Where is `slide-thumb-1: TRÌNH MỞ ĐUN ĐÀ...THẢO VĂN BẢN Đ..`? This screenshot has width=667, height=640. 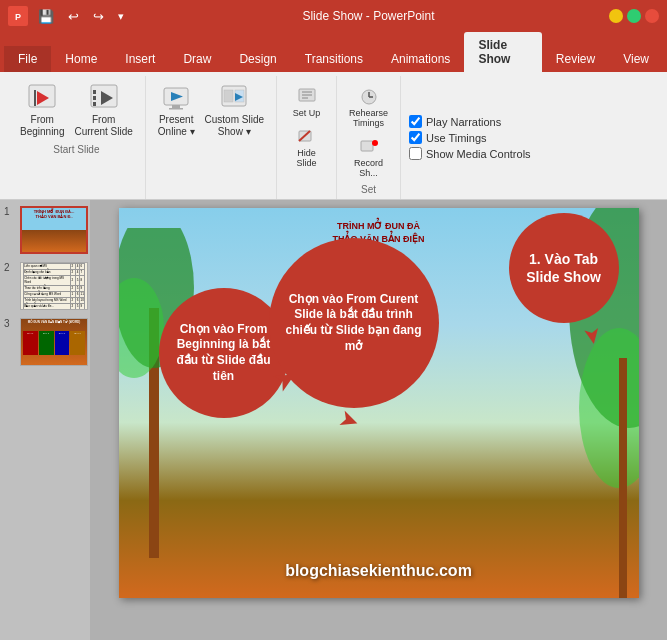 slide-thumb-1: TRÌNH MỞ ĐUN ĐÀ...THẢO VĂN BẢN Đ.. is located at coordinates (54, 230).